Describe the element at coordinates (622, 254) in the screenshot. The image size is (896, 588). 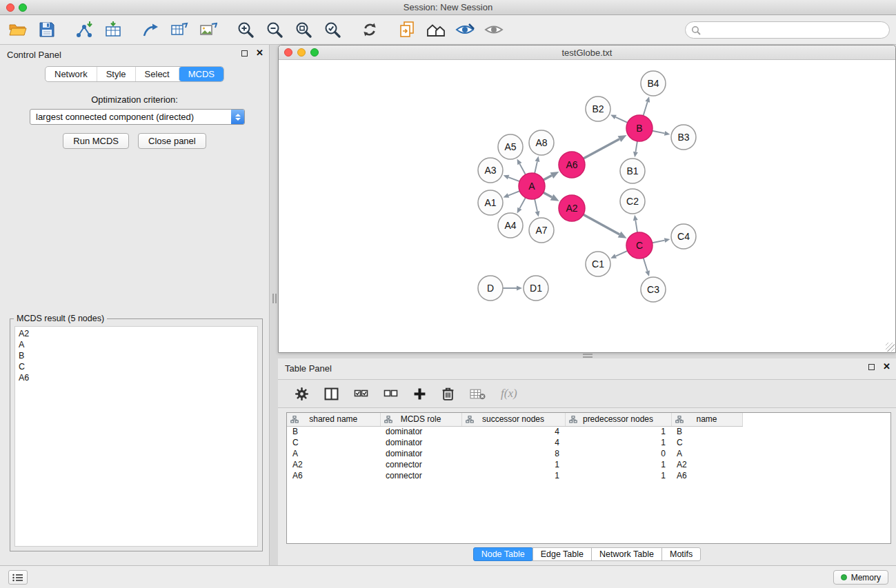
I see `graph-edge-C-C1` at that location.